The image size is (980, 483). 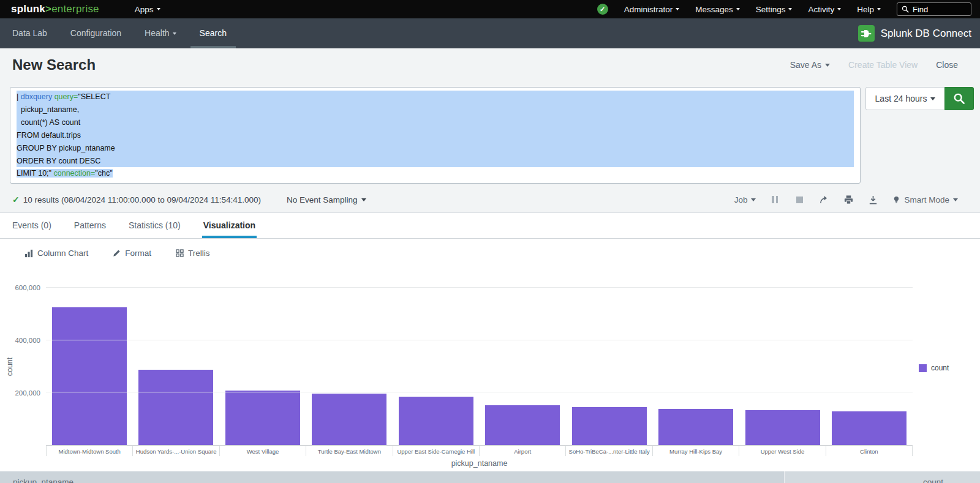 I want to click on menu-settings: Settings, so click(x=774, y=10).